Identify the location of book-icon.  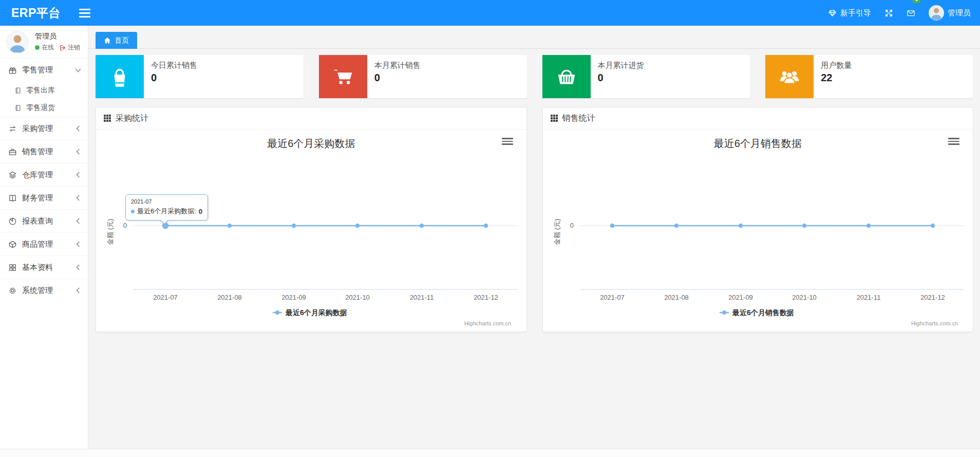
(12, 198).